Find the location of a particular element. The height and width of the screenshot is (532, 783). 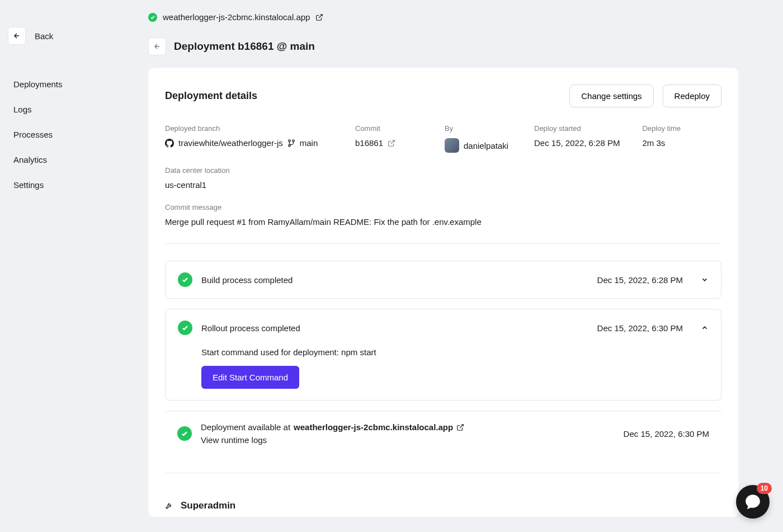

build-step-header: Build process completed Dec 15, 2022, 6:… is located at coordinates (443, 280).